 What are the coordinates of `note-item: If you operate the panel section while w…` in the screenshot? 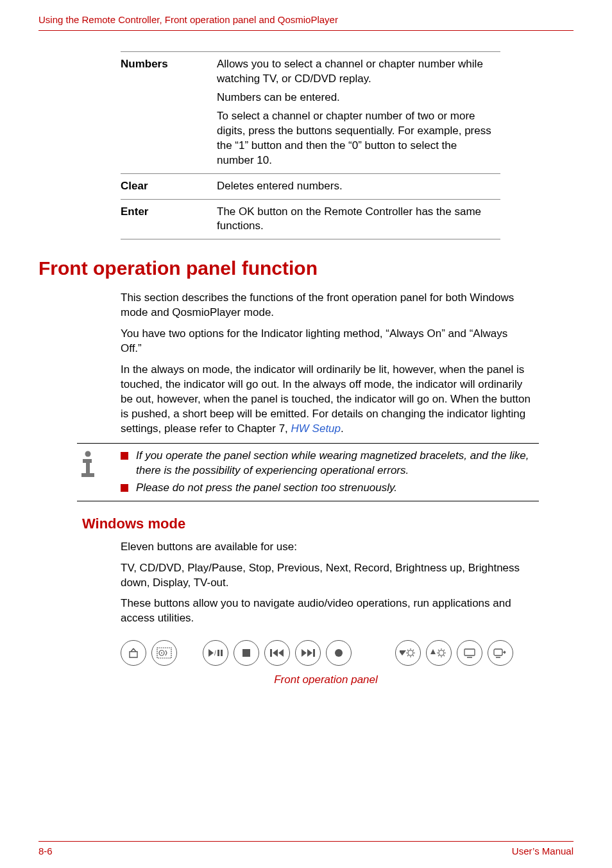 It's located at (330, 464).